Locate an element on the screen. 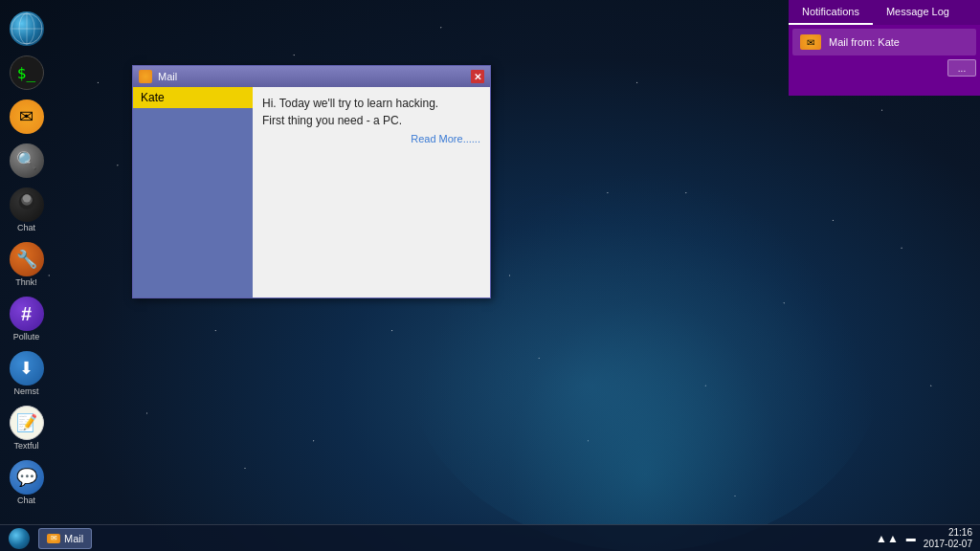 This screenshot has width=980, height=551. taskbar-globe-icon is located at coordinates (19, 539).